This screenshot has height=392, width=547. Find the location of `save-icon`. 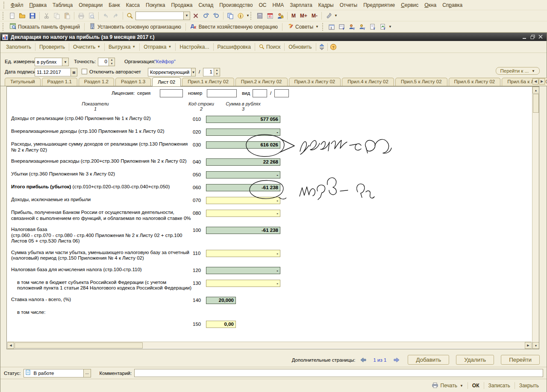

save-icon is located at coordinates (32, 16).